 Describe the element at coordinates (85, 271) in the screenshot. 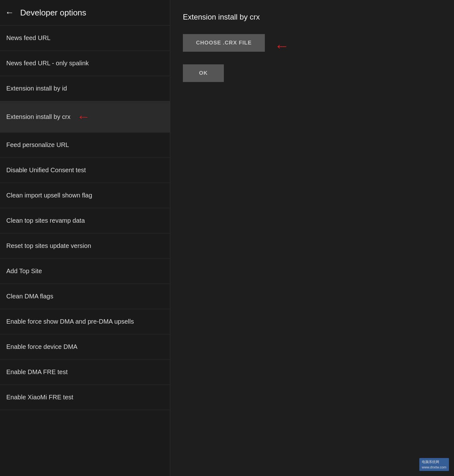

I see `menu-item-add-top-site: Add Top Site` at that location.